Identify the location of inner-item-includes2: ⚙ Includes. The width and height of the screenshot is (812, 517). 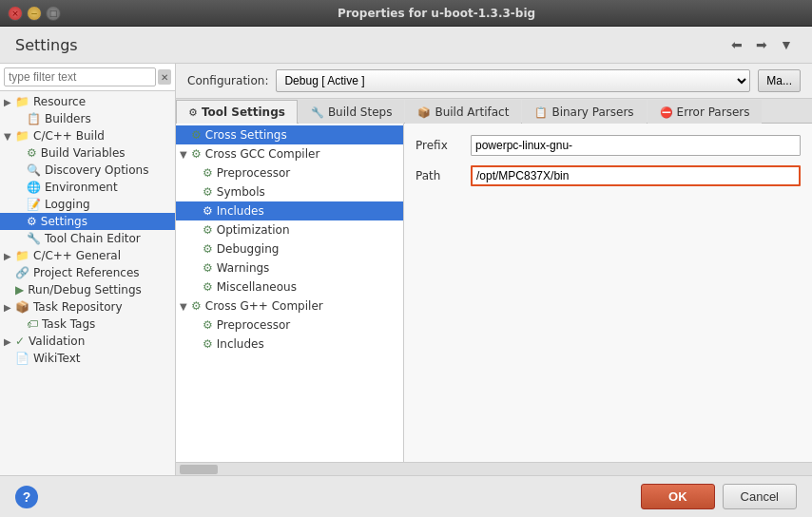
(289, 344).